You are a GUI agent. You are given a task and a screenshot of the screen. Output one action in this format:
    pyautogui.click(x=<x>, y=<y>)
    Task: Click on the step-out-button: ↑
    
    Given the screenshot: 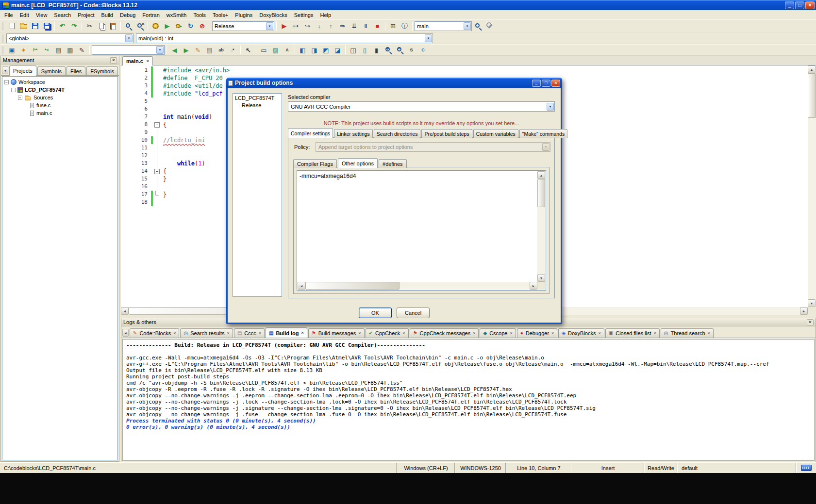 What is the action you would take?
    pyautogui.click(x=331, y=26)
    